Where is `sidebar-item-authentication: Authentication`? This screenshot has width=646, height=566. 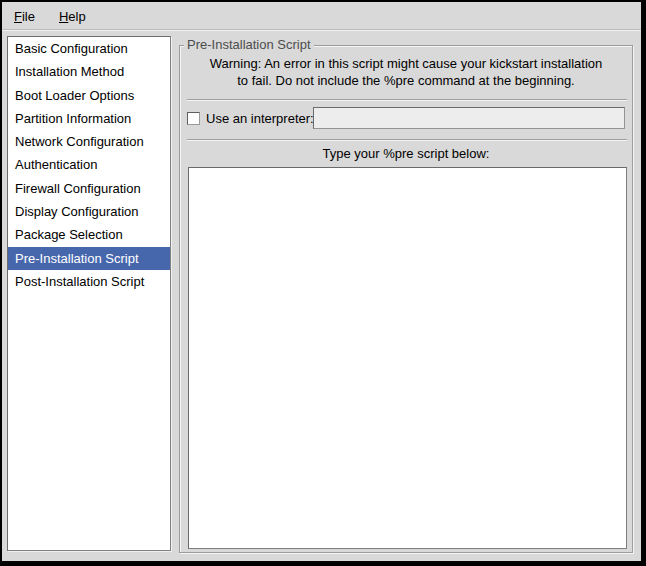
sidebar-item-authentication: Authentication is located at coordinates (89, 164).